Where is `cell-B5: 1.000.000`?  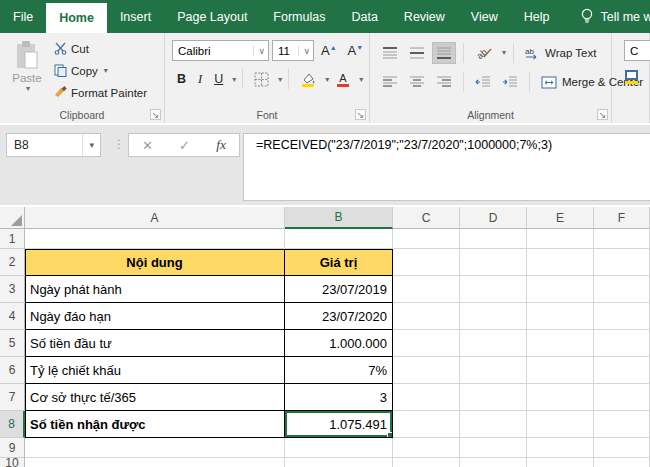
cell-B5: 1.000.000 is located at coordinates (339, 344).